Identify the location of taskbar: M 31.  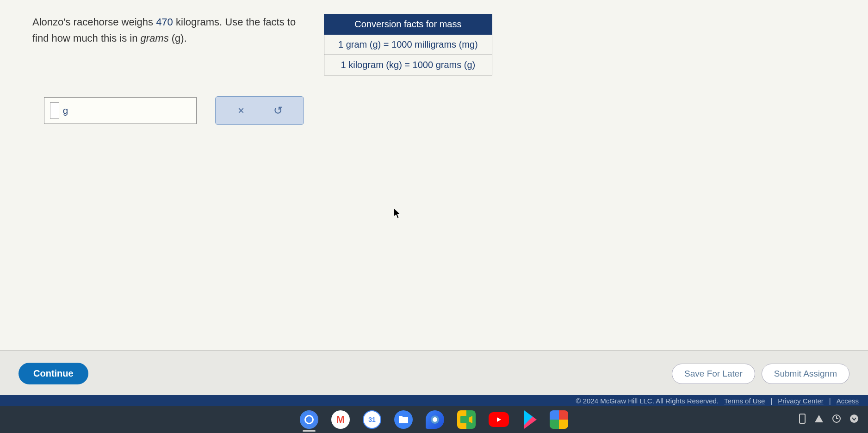
(434, 420).